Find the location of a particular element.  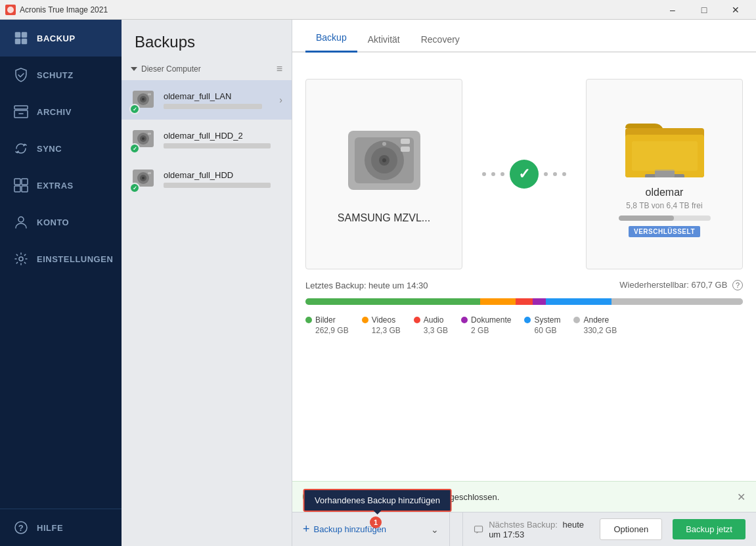

legend-bilder: Bilder 262,9 GB is located at coordinates (327, 325).